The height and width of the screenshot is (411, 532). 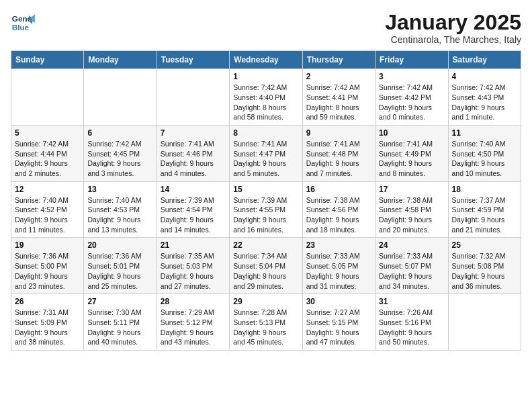 What do you see at coordinates (120, 133) in the screenshot?
I see `day-number: 6` at bounding box center [120, 133].